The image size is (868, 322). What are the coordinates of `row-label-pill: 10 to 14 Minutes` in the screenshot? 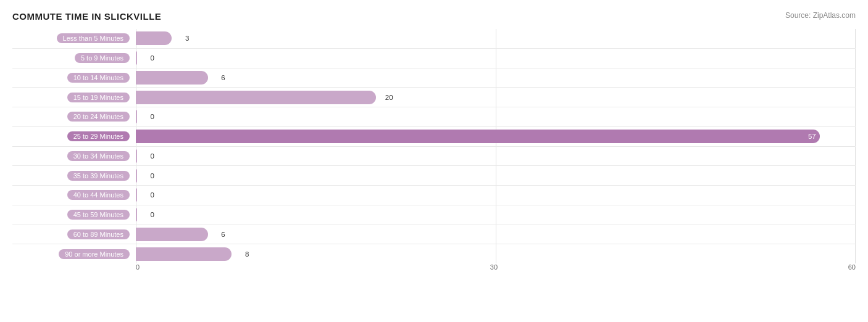 It's located at (99, 78).